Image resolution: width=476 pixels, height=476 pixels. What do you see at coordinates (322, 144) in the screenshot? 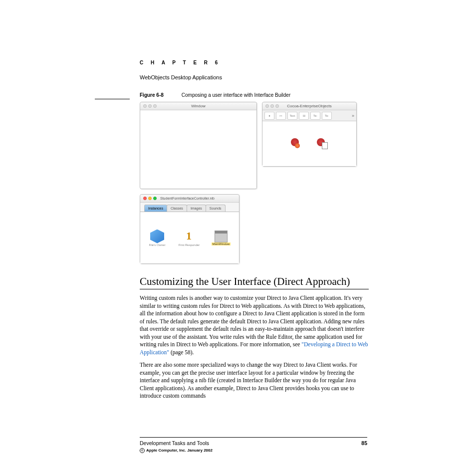
I see `eo-doc-icon` at bounding box center [322, 144].